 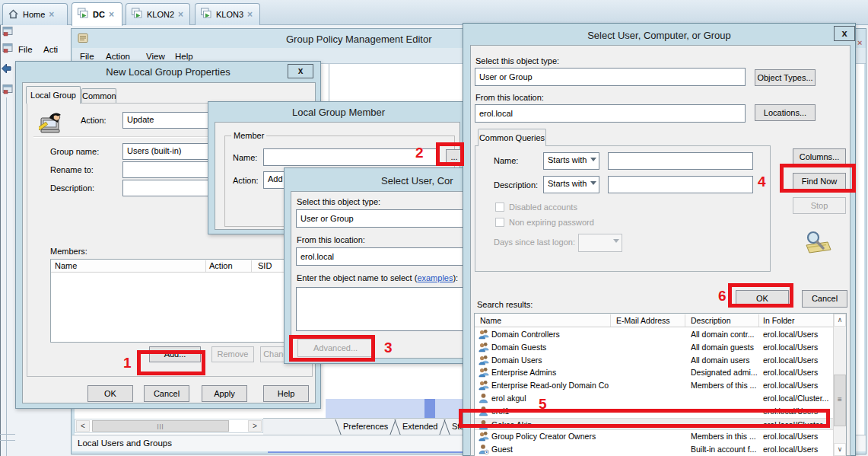 What do you see at coordinates (654, 320) in the screenshot?
I see `results-header: Name E-Mail Address Description In Folde…` at bounding box center [654, 320].